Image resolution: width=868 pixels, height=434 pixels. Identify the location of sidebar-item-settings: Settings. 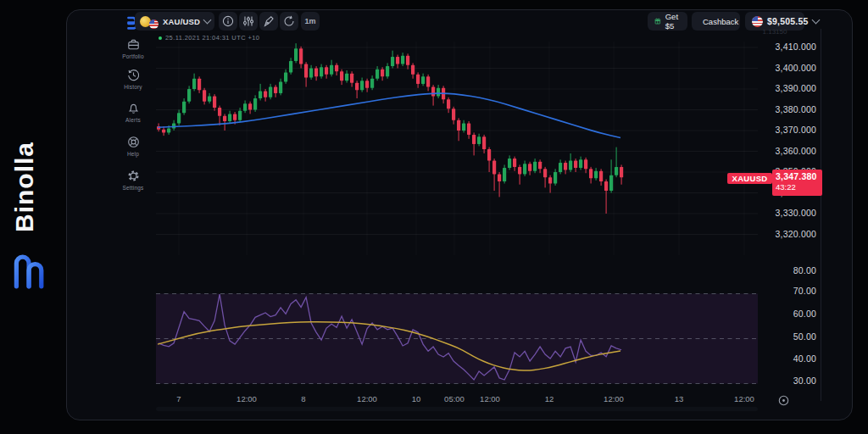
(133, 180).